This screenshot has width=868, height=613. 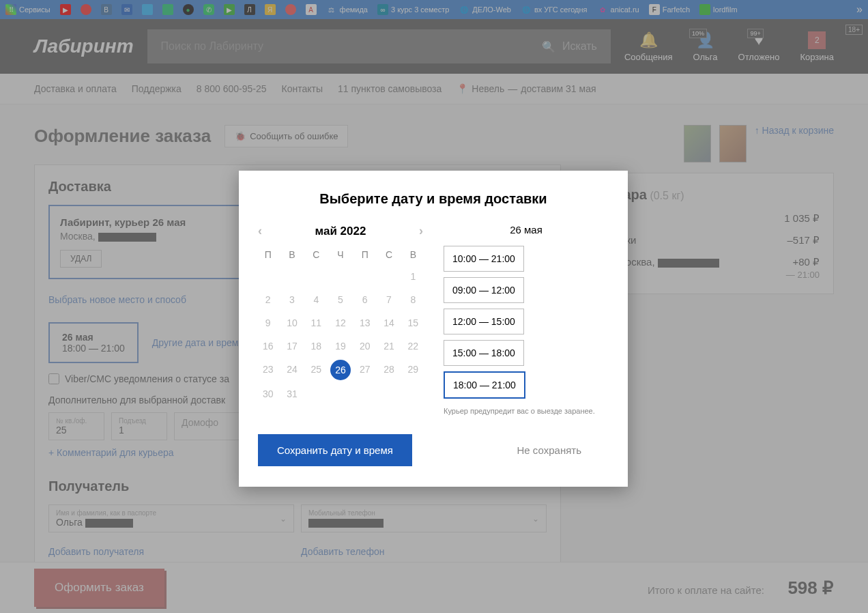 I want to click on calendar-day: 27, so click(x=364, y=370).